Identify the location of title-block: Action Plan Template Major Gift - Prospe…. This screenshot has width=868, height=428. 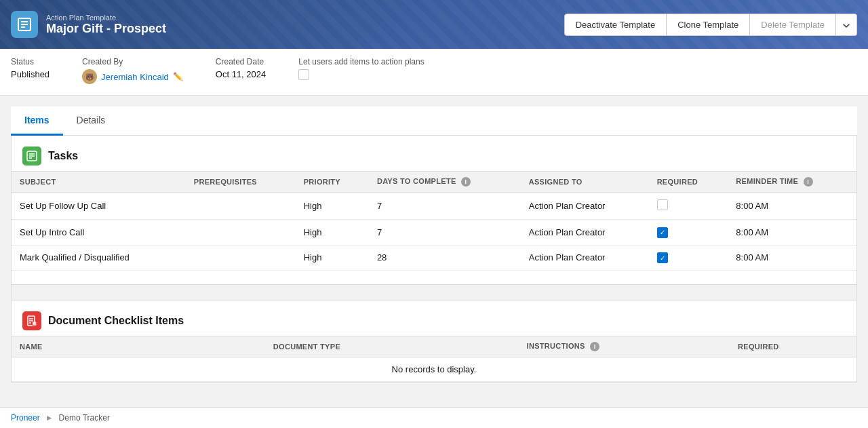
(106, 24).